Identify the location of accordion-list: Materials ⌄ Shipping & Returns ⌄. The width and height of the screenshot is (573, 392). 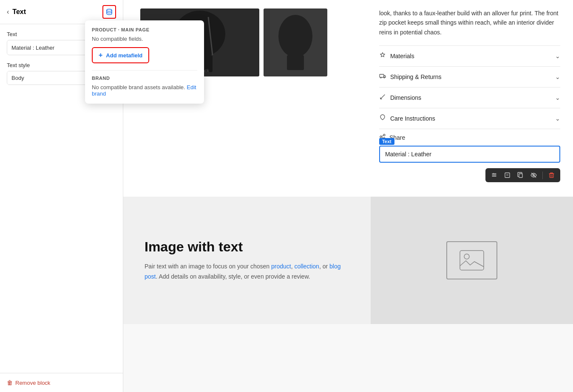
(470, 87).